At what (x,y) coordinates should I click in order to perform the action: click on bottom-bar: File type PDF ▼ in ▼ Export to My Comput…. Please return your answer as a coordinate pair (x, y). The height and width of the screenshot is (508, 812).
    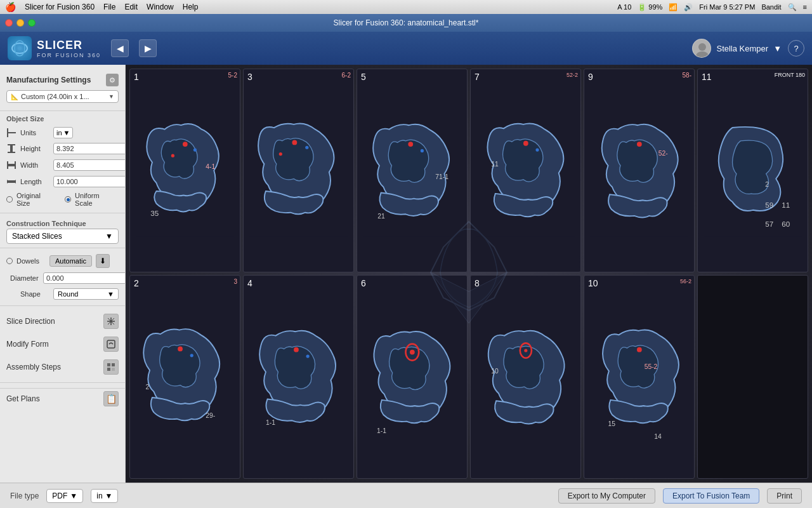
    Looking at the image, I should click on (406, 495).